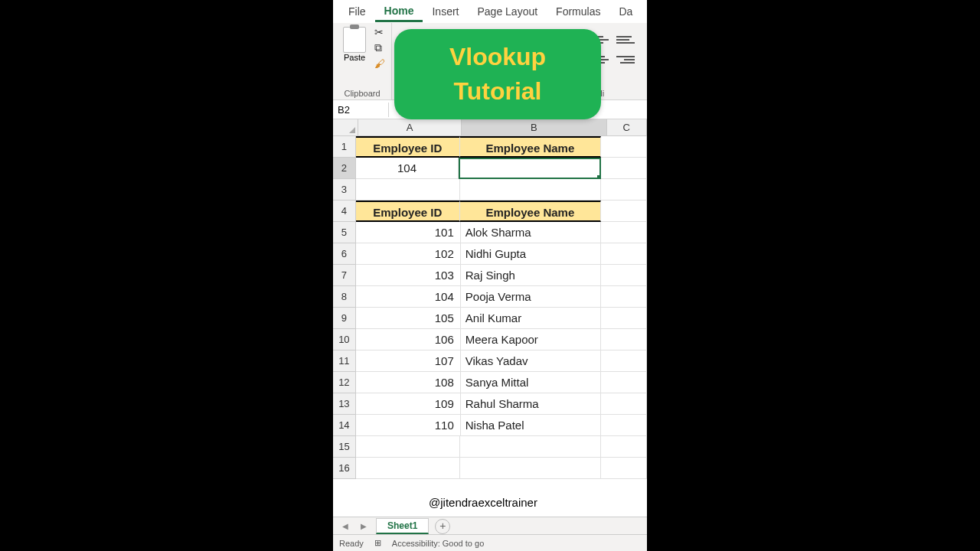 This screenshot has width=980, height=551. I want to click on employee-id: 104, so click(409, 297).